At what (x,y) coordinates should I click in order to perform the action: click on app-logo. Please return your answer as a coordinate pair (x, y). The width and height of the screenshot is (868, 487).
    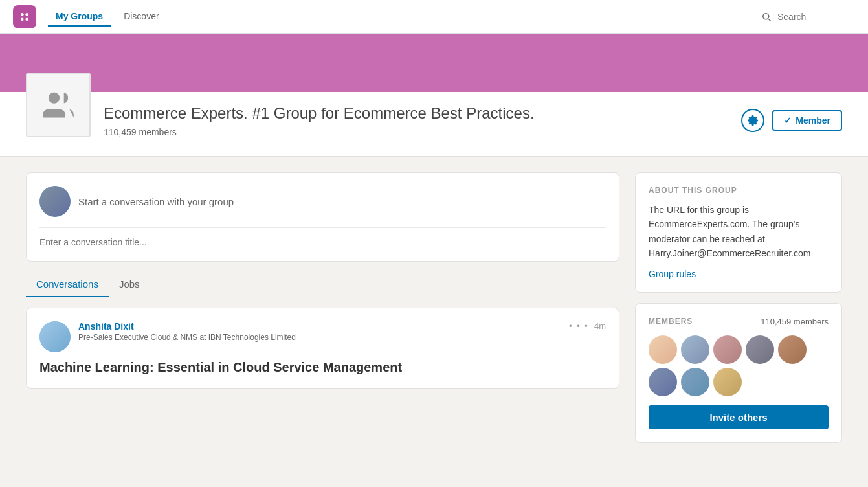
    Looking at the image, I should click on (25, 17).